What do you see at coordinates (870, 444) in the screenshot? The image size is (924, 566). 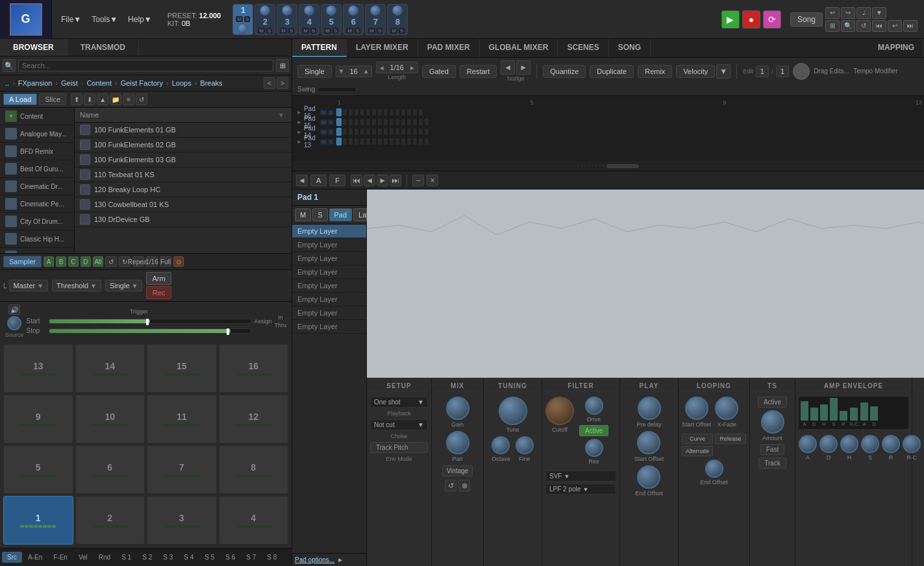 I see `amp-s-knob-ctrl` at bounding box center [870, 444].